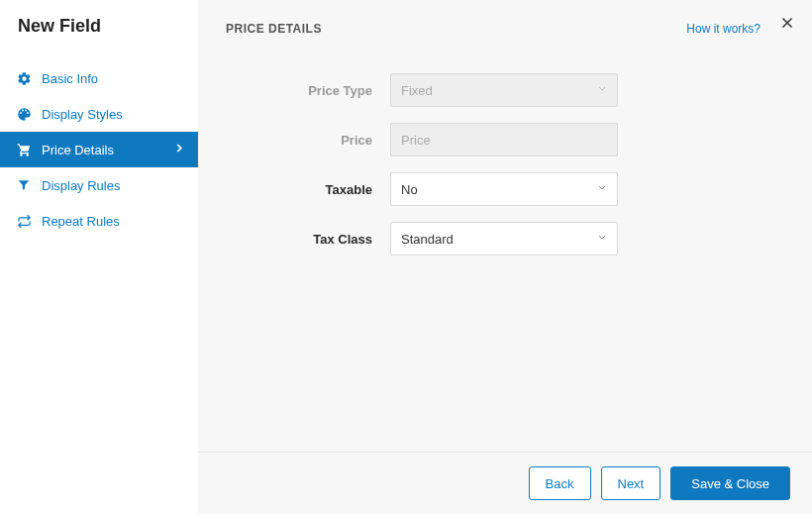 This screenshot has height=514, width=812. I want to click on price-type-label: Price Type, so click(299, 91).